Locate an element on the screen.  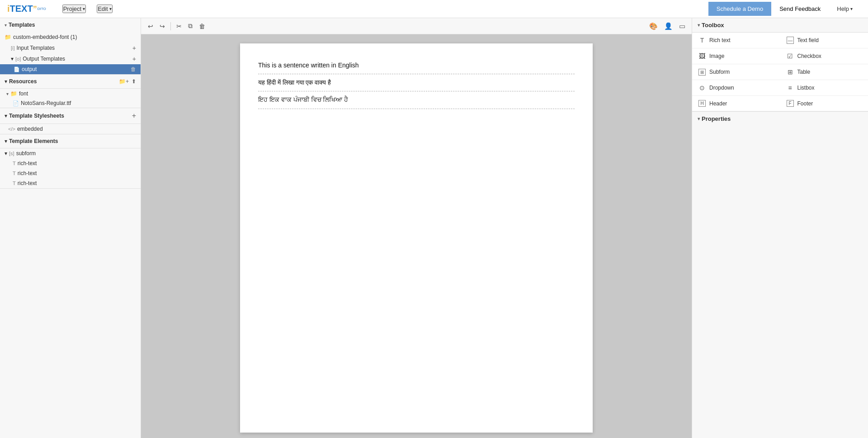
resources-section: Resources 📁+ ⬆ 📁 font 📄 NotoSans-Regular… is located at coordinates (71, 91).